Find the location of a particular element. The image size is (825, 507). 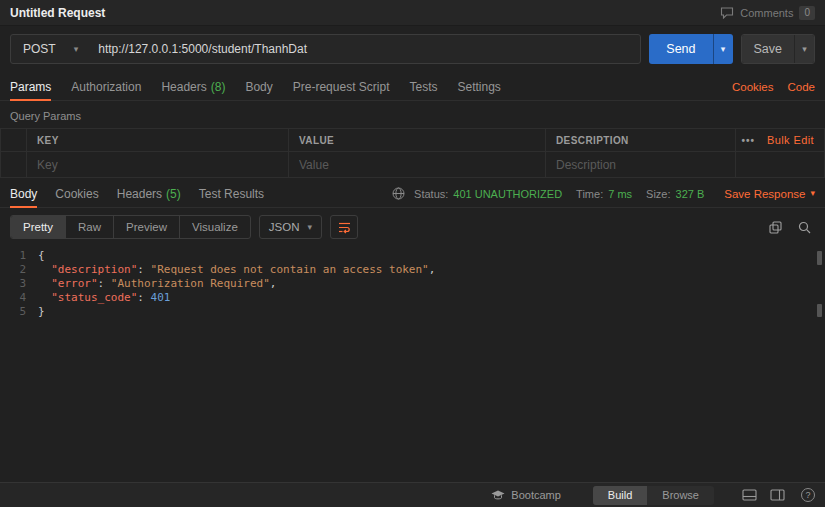

code-line: 1{ is located at coordinates (412, 256).